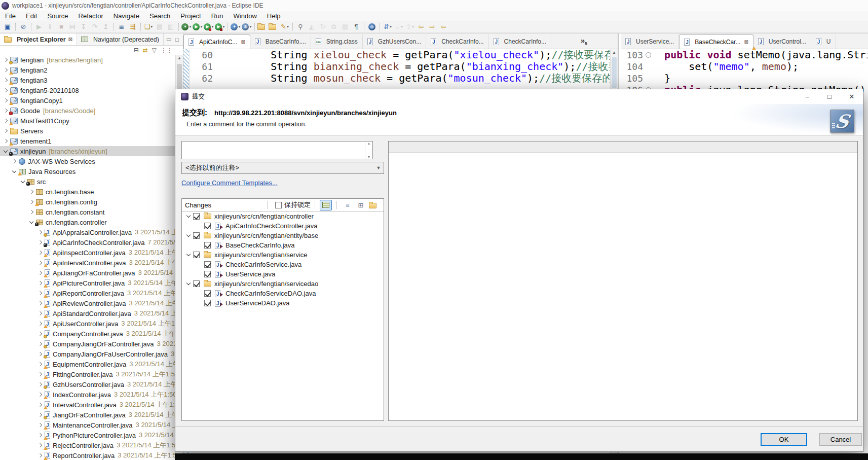 This screenshot has height=460, width=868. What do you see at coordinates (121, 40) in the screenshot?
I see `view-tab-navigator-deprecated-: Navigator (Deprecated)` at bounding box center [121, 40].